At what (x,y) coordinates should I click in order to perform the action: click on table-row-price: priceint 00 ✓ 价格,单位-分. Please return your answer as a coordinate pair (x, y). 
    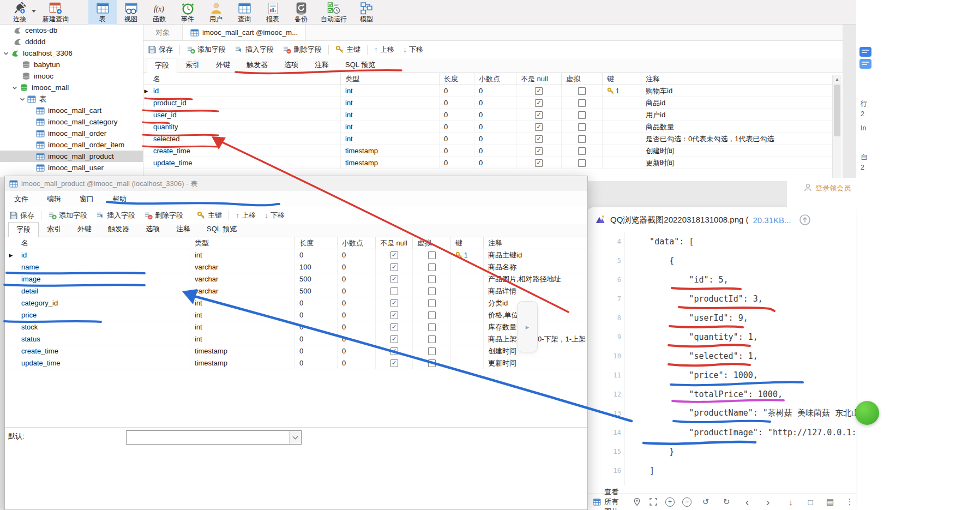
    Looking at the image, I should click on (296, 315).